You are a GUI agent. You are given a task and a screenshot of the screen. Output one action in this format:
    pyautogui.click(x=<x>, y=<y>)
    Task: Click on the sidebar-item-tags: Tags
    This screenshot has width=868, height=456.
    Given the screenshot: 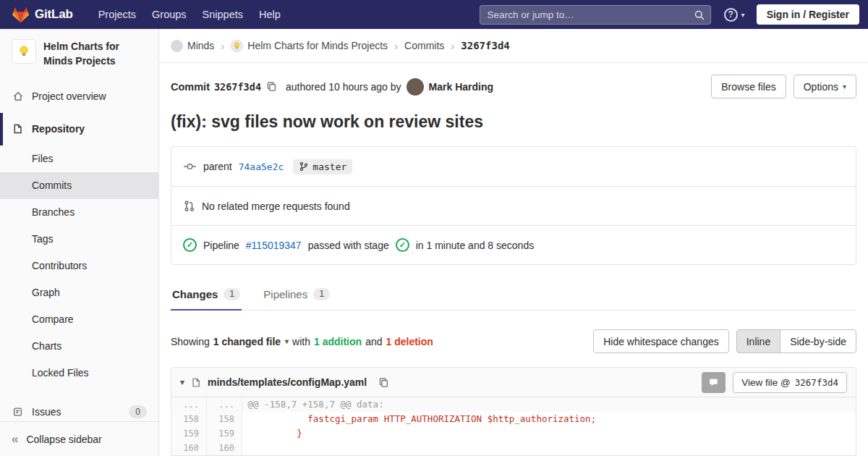 What is the action you would take?
    pyautogui.click(x=80, y=239)
    